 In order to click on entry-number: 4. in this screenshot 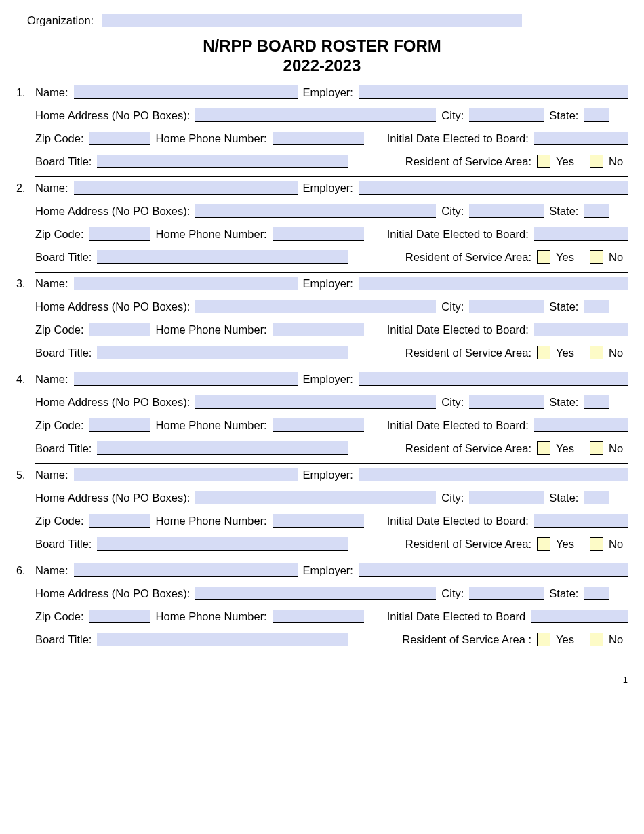, I will do `click(26, 418)`.